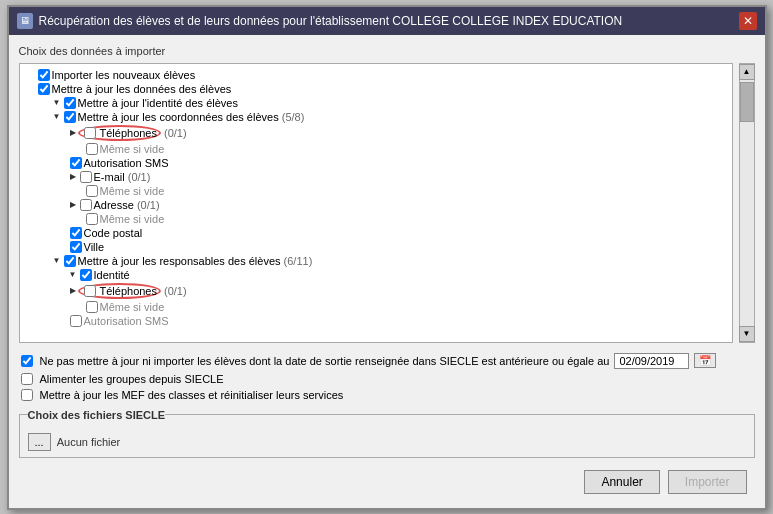  I want to click on files-section: Choix des fichiers SIECLE ... Aucun fich…, so click(387, 434).